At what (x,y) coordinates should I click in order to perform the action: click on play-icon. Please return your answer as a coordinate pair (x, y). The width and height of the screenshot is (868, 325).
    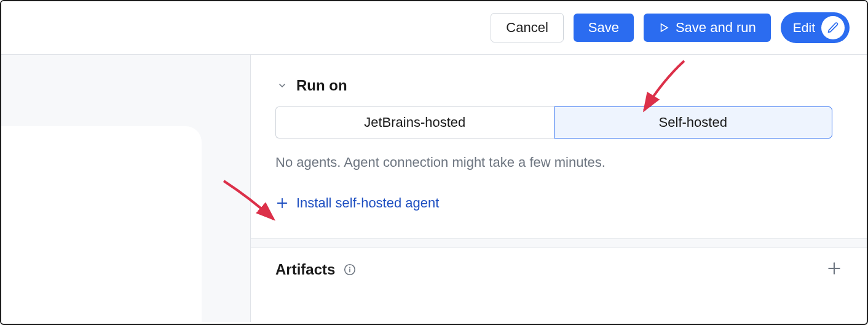
    Looking at the image, I should click on (664, 28).